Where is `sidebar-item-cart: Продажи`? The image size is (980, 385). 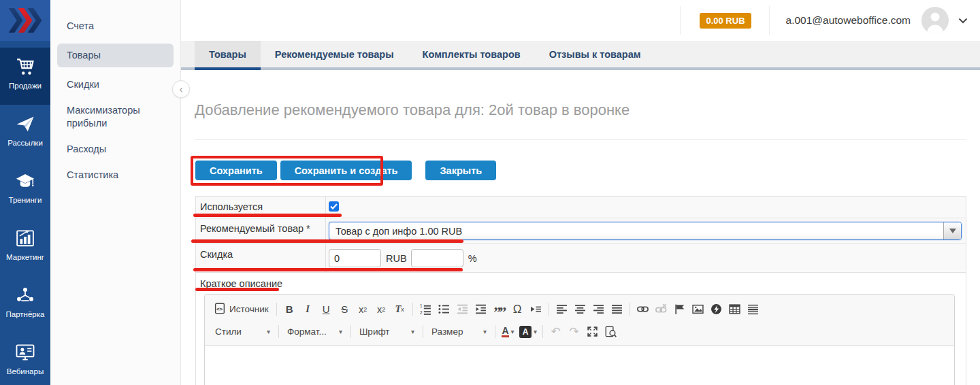 sidebar-item-cart: Продажи is located at coordinates (25, 76).